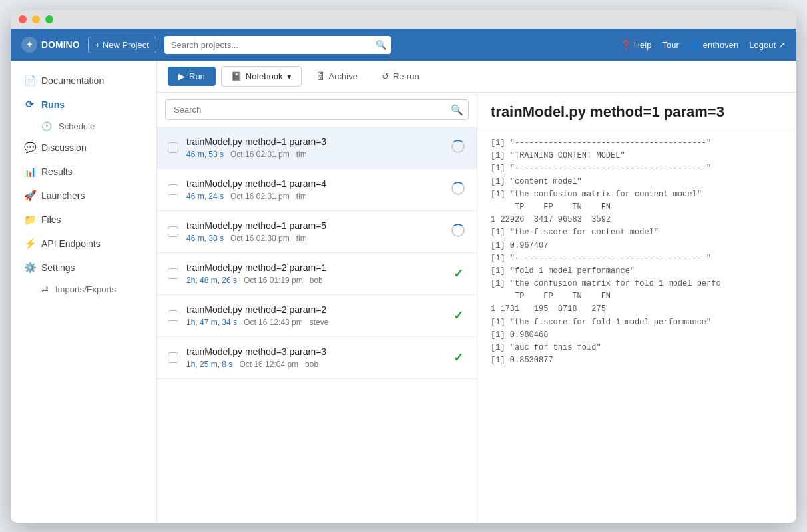 This screenshot has height=532, width=807. What do you see at coordinates (637, 284) in the screenshot?
I see `output-line: [1] "the confusion matrix for fold 1 mod…` at bounding box center [637, 284].